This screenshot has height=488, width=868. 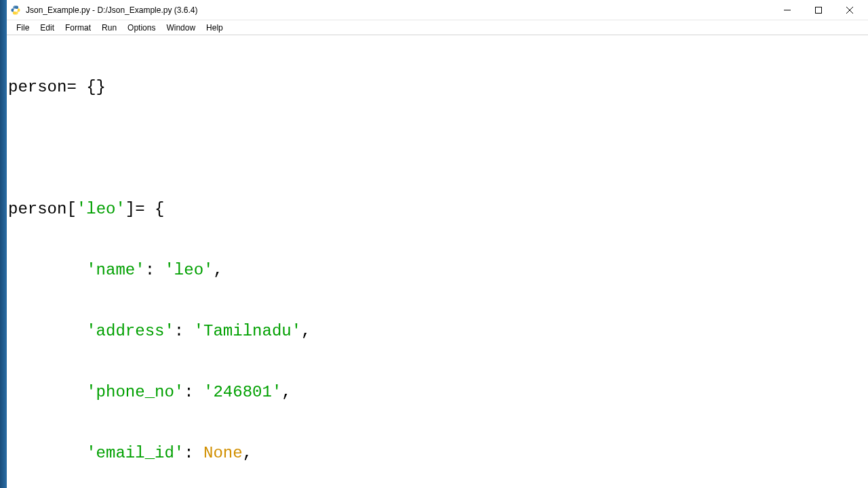 What do you see at coordinates (399, 10) in the screenshot?
I see `window-title: Json_Example.py - D:/Json_Example.py (3.…` at bounding box center [399, 10].